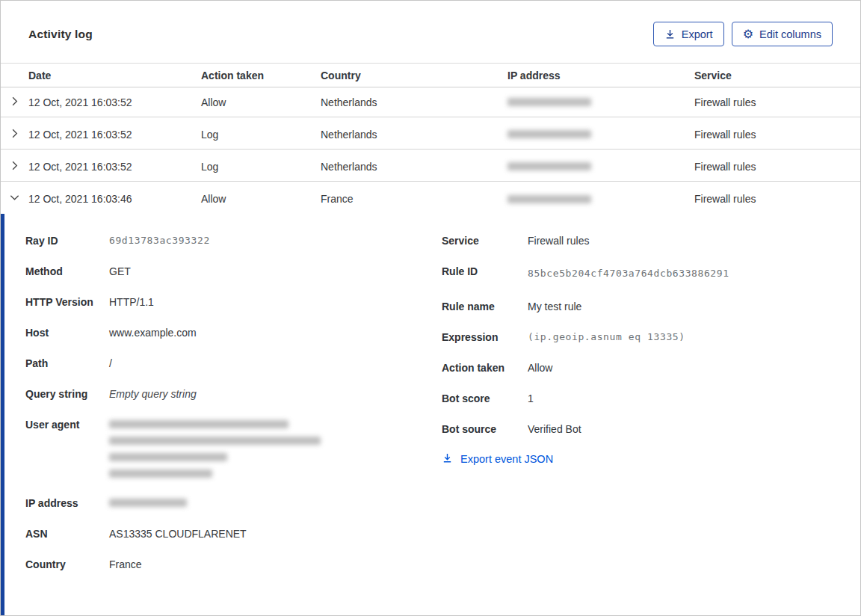 The width and height of the screenshot is (861, 616). What do you see at coordinates (637, 368) in the screenshot?
I see `detail-row-action-taken: Action taken Allow` at bounding box center [637, 368].